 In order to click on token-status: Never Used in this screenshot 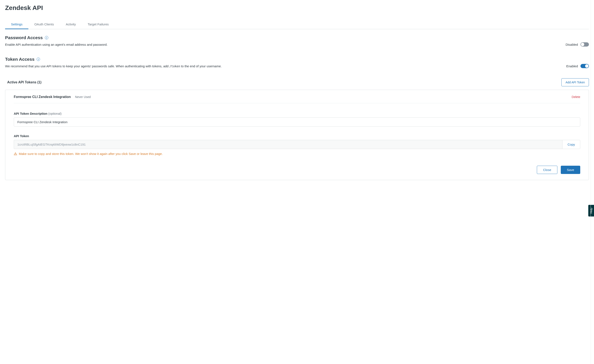, I will do `click(83, 97)`.